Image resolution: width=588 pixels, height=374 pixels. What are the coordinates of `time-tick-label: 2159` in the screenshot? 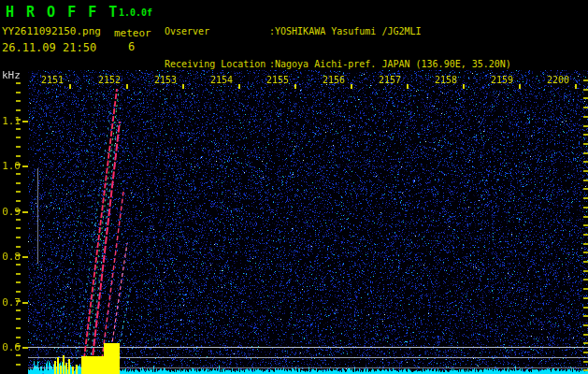 It's located at (502, 80).